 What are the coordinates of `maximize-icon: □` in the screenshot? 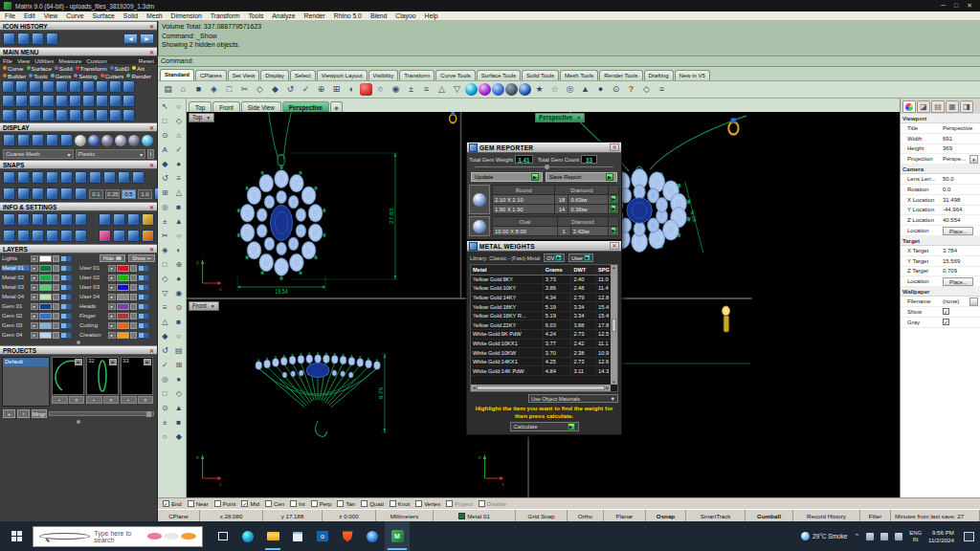 It's located at (956, 6).